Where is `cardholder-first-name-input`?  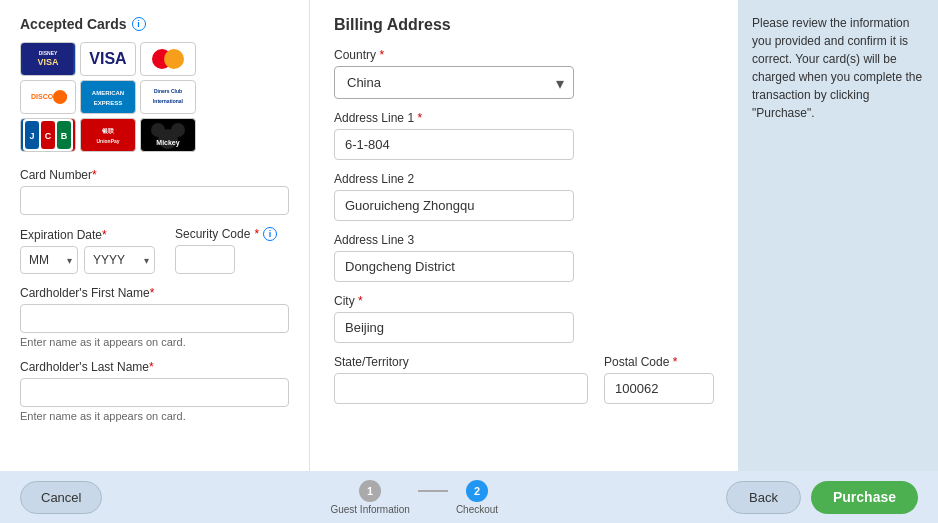 cardholder-first-name-input is located at coordinates (154, 318).